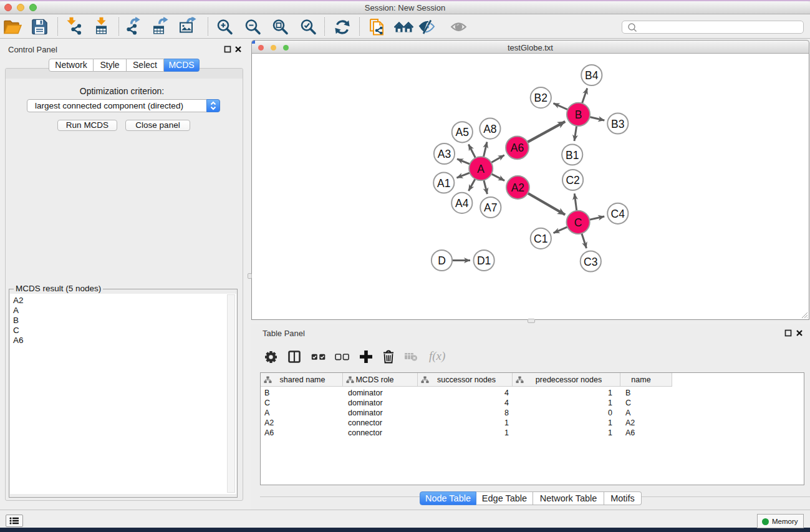 Image resolution: width=810 pixels, height=532 pixels. I want to click on svg-text: A, so click(481, 169).